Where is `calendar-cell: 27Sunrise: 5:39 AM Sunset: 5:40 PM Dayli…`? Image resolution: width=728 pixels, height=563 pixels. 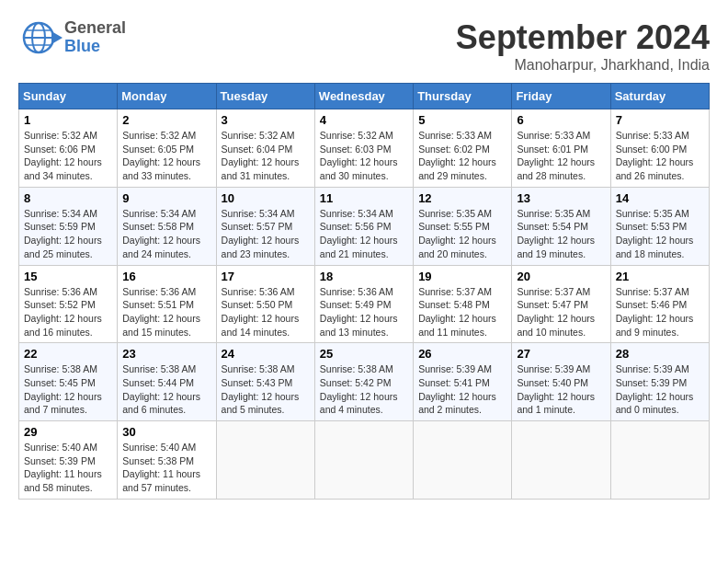 calendar-cell: 27Sunrise: 5:39 AM Sunset: 5:40 PM Dayli… is located at coordinates (561, 383).